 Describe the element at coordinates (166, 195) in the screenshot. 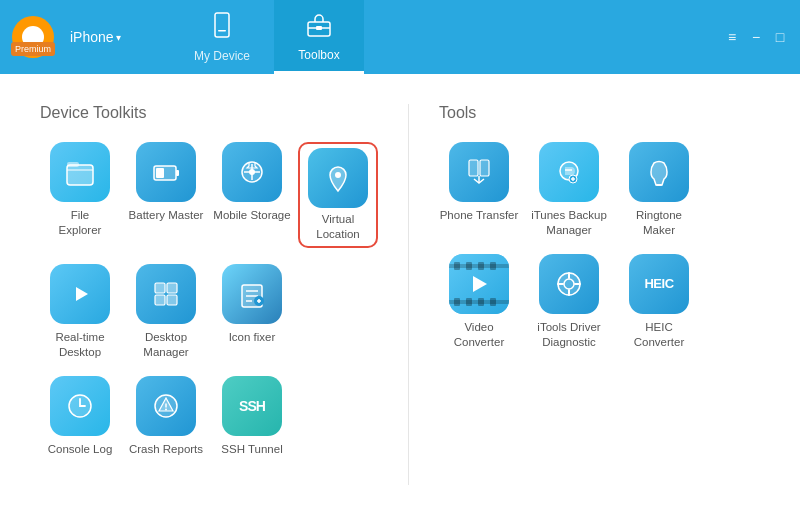

I see `tool-battery-master: Battery Master` at that location.